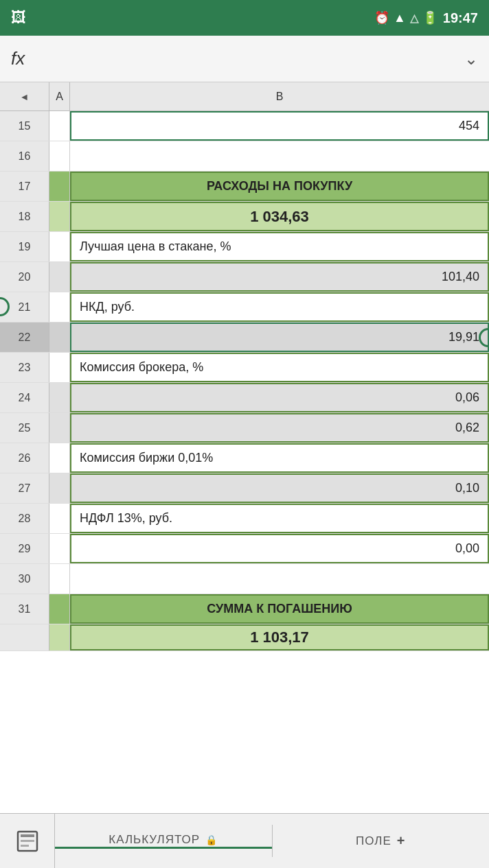  Describe the element at coordinates (244, 217) in the screenshot. I see `table-row: 18 1 034,63` at that location.